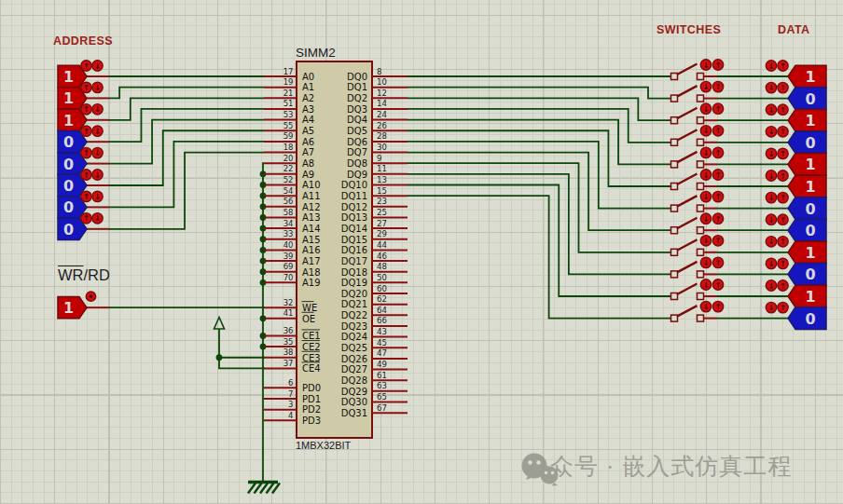  What do you see at coordinates (311, 250) in the screenshot?
I see `pin-name: A16` at bounding box center [311, 250].